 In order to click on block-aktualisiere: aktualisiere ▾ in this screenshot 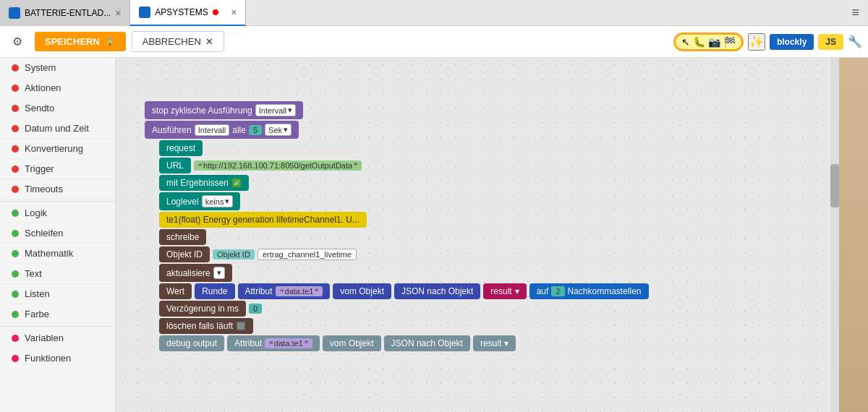, I will do `click(195, 273)`.